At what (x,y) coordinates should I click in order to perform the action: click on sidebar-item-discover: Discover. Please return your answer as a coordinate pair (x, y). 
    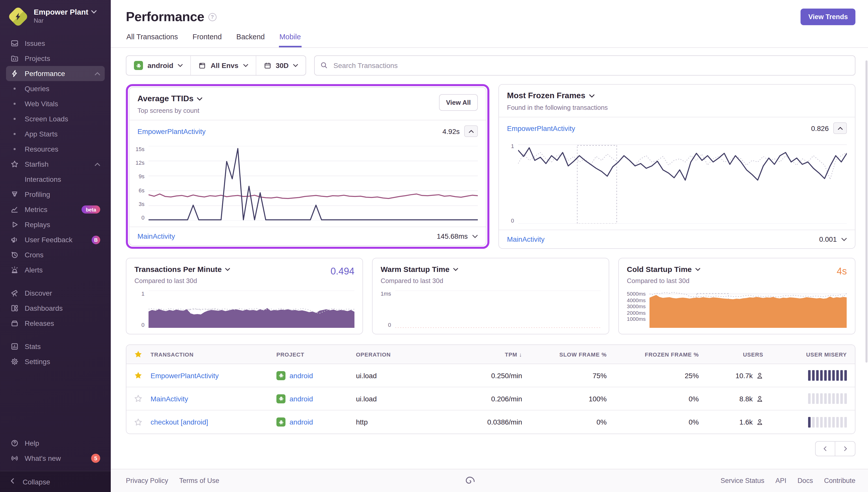
    Looking at the image, I should click on (55, 293).